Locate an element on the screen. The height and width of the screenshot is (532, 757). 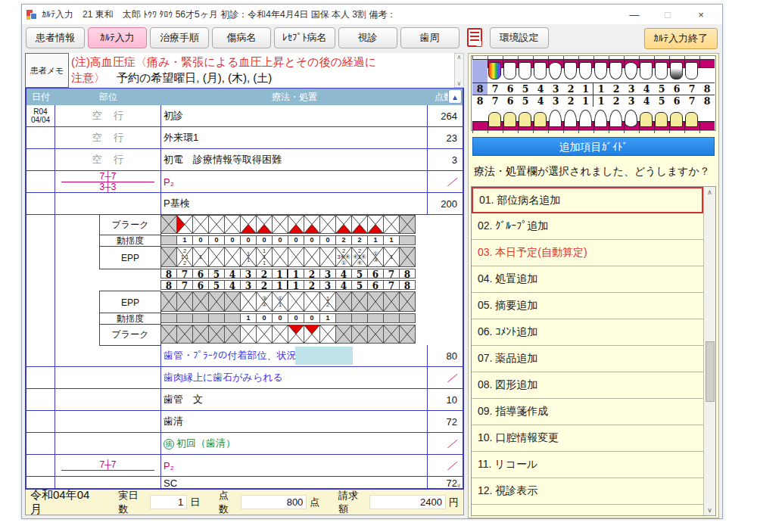
guide-scrollbar: ∧ ∨ is located at coordinates (709, 351).